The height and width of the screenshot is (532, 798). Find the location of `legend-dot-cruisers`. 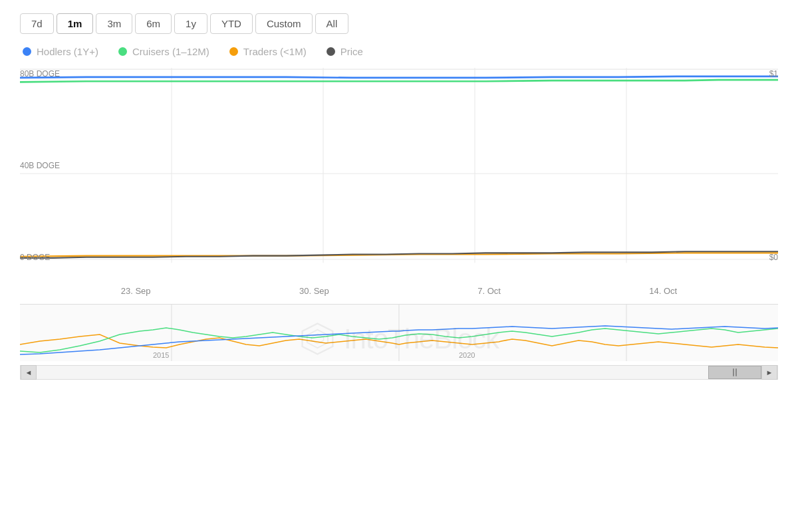

legend-dot-cruisers is located at coordinates (122, 52).